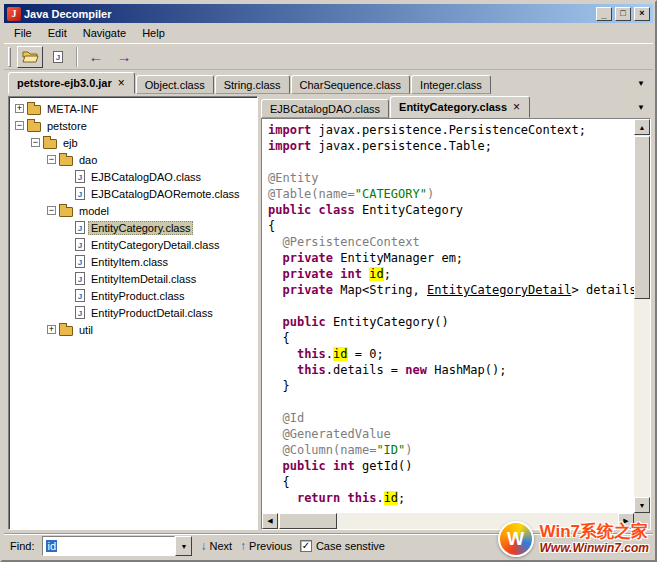  I want to click on title-bar: J Java Decompiler _ □ ×, so click(328, 14).